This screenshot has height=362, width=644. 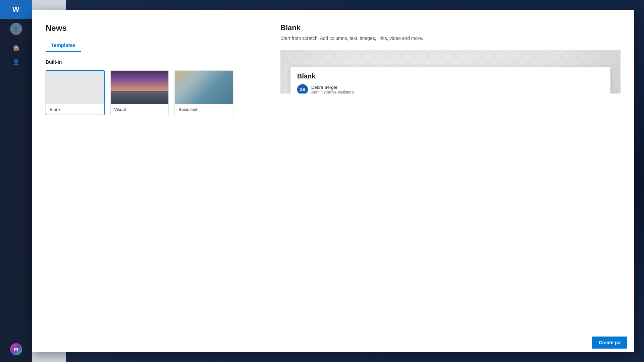 What do you see at coordinates (16, 62) in the screenshot?
I see `me-icon: 👤` at bounding box center [16, 62].